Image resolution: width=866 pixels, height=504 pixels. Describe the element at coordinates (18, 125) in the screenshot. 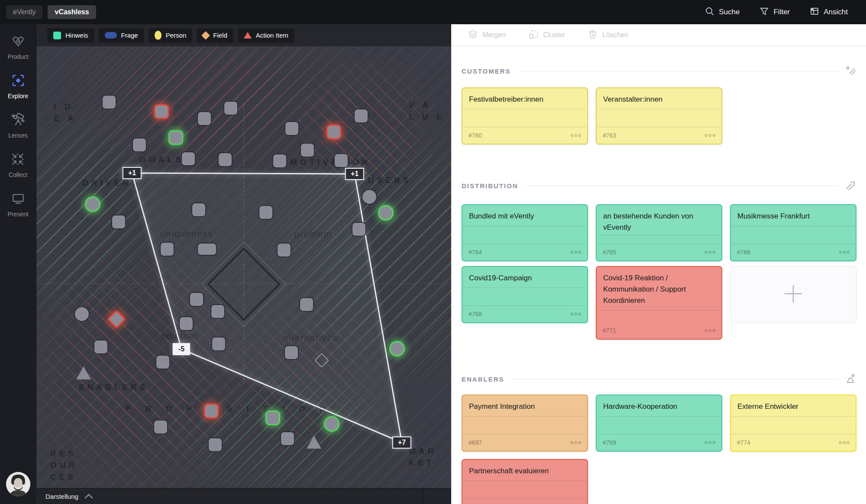

I see `sidebar-item-lenses: Lenses` at that location.